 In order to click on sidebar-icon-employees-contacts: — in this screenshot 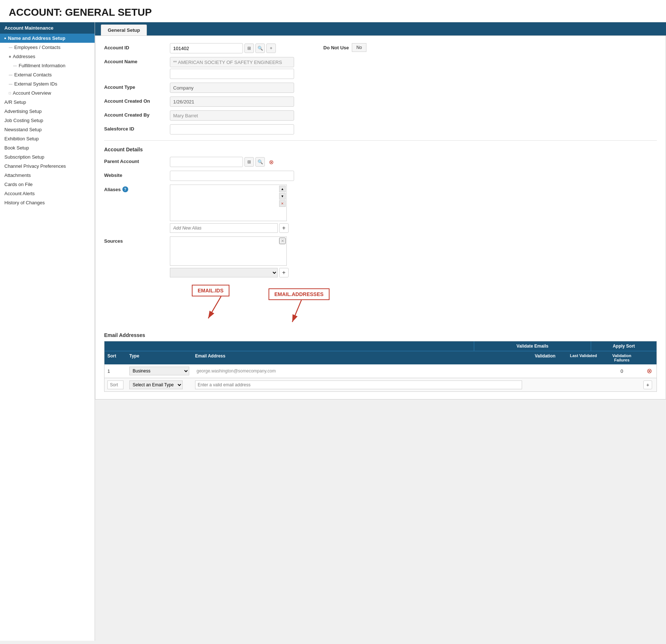, I will do `click(11, 48)`.